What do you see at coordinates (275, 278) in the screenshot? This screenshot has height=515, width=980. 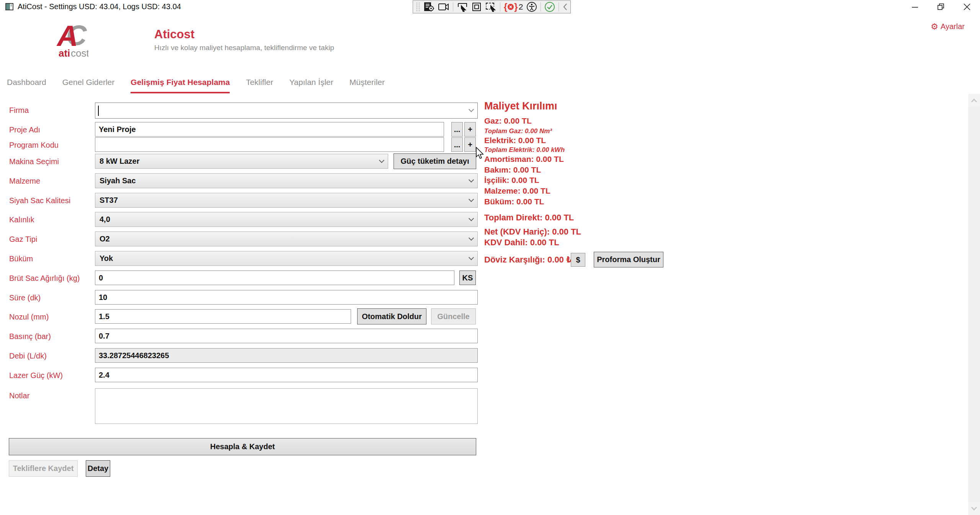 I see `brut-sac-agirligi-input` at bounding box center [275, 278].